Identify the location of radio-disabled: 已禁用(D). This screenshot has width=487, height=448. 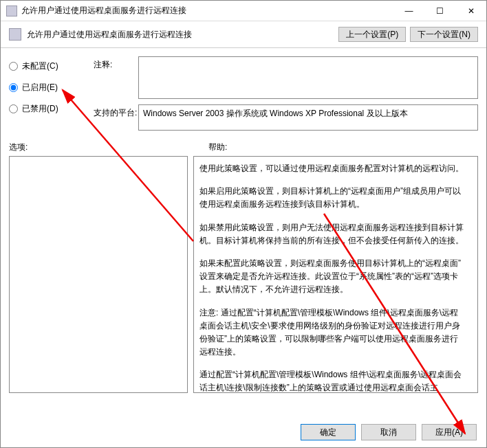
(48, 109).